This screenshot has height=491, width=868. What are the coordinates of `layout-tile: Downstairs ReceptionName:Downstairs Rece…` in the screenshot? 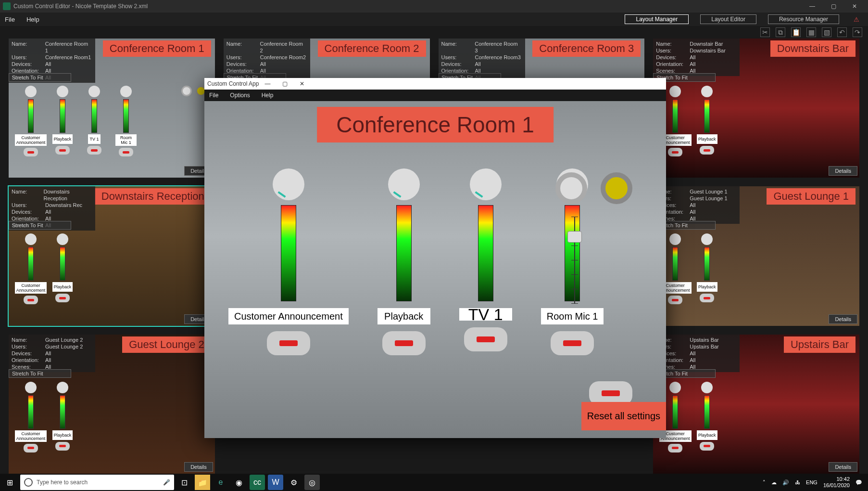 It's located at (112, 256).